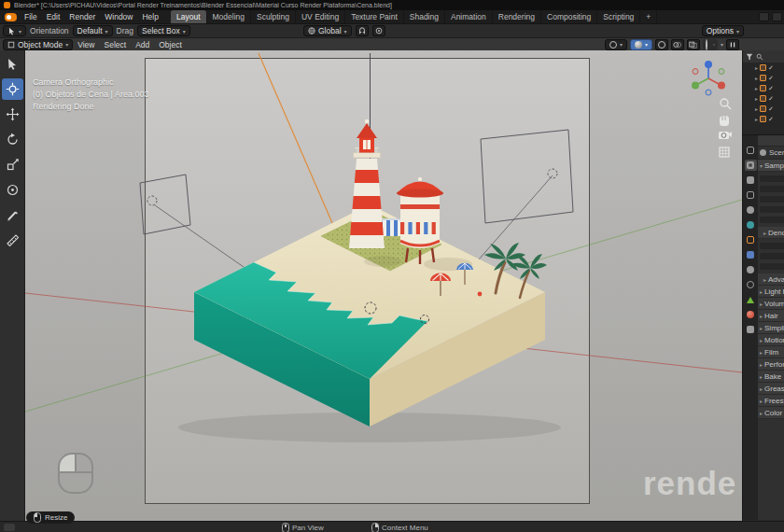  I want to click on tab-animation: Animation, so click(469, 17).